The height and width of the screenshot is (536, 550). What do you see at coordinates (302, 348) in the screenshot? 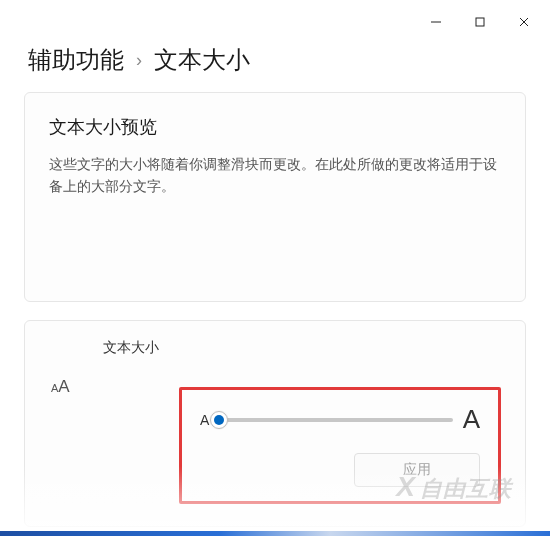
I see `text-size-label: 文本大小` at bounding box center [302, 348].